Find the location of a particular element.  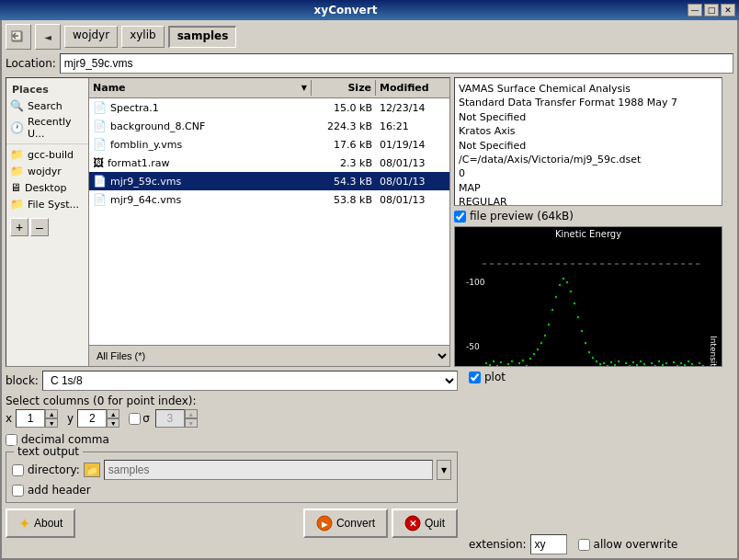

places-add-remove: + – is located at coordinates (48, 227).